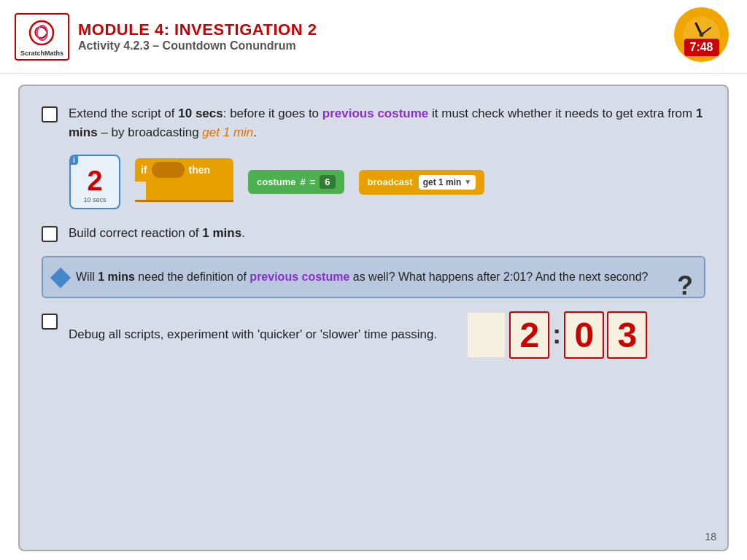 The image size is (747, 560). I want to click on info-purple1: previous costume, so click(299, 277).